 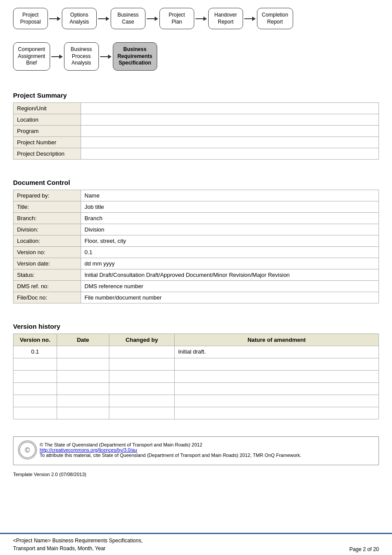 I want to click on flow-node-completion-report: CompletionReport, so click(x=275, y=18).